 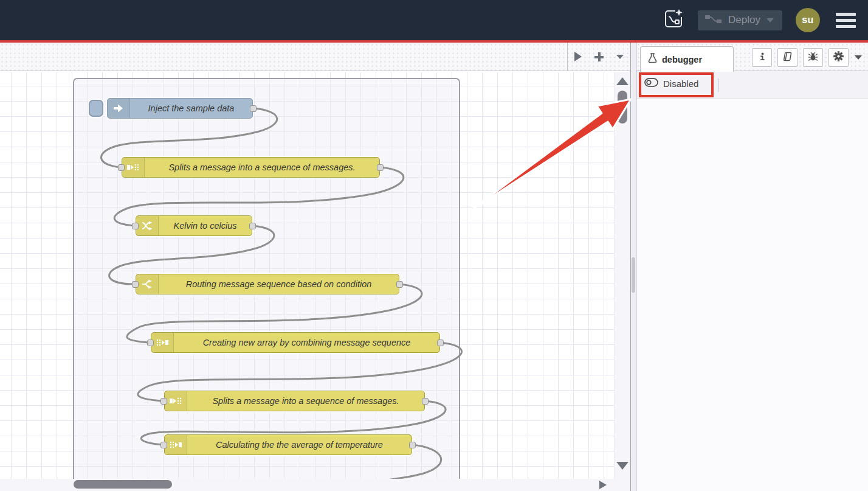 I want to click on debug-button, so click(x=813, y=57).